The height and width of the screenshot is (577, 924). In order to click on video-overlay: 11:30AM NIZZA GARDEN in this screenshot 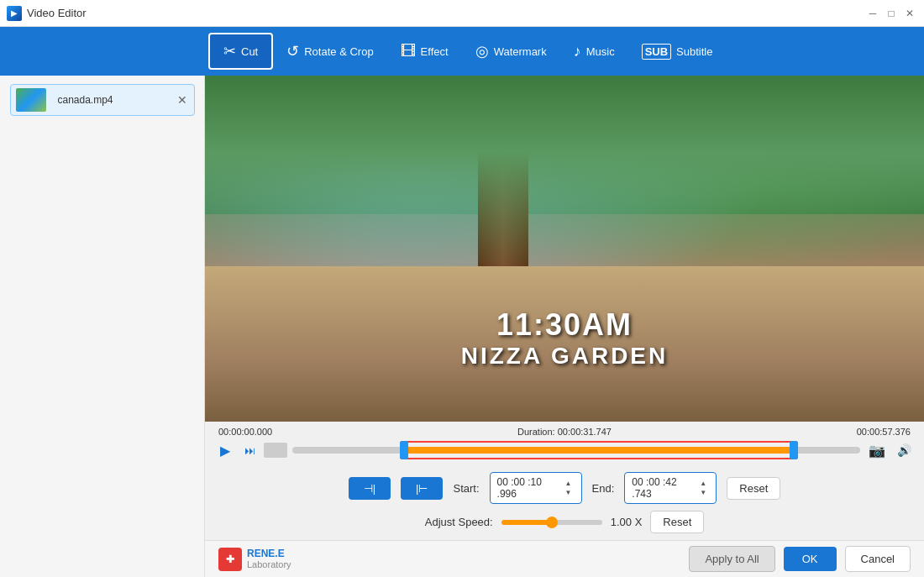, I will do `click(564, 338)`.